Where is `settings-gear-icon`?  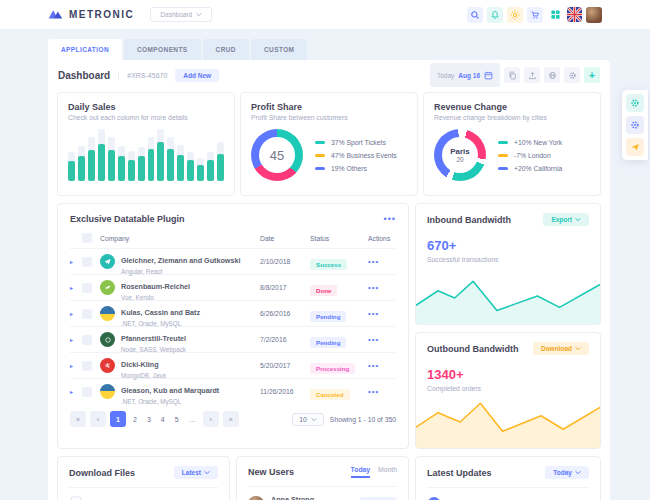
settings-gear-icon is located at coordinates (635, 125).